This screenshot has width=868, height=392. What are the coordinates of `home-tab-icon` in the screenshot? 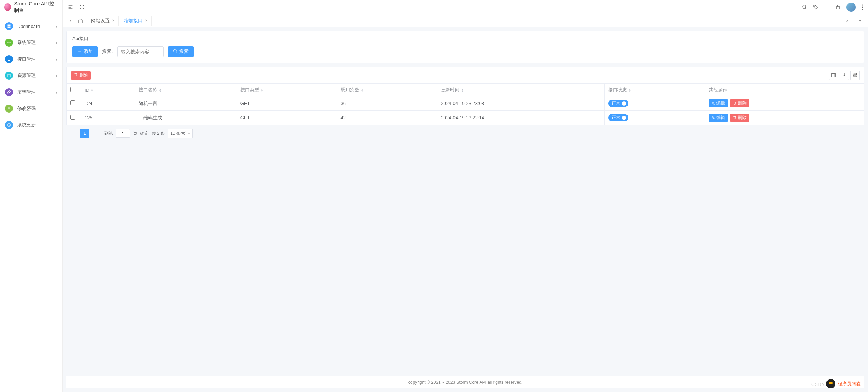 It's located at (81, 21).